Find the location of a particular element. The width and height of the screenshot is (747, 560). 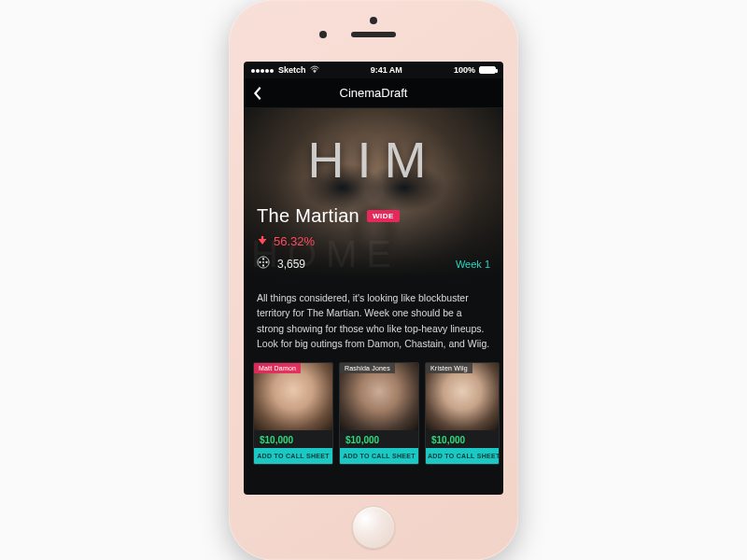

movie-title: The Martian is located at coordinates (308, 217).